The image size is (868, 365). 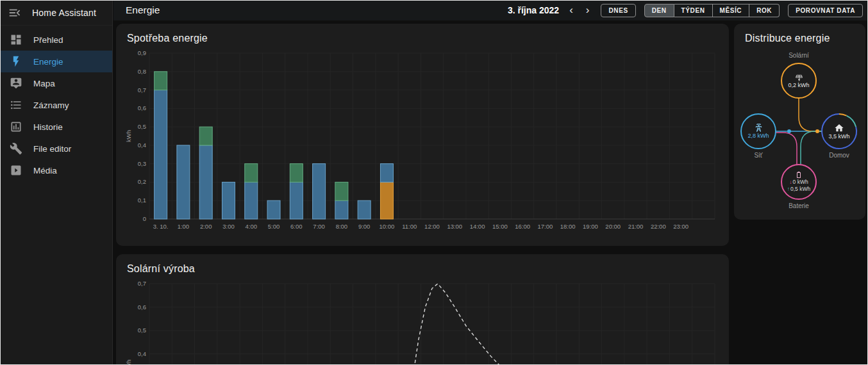 I want to click on svg-text: 0,3, so click(x=142, y=164).